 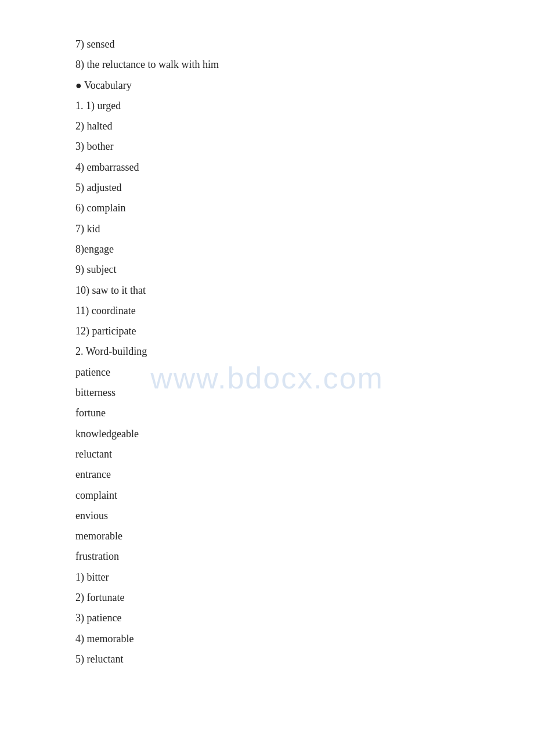 I want to click on list-item: 2) halted, so click(x=282, y=127).